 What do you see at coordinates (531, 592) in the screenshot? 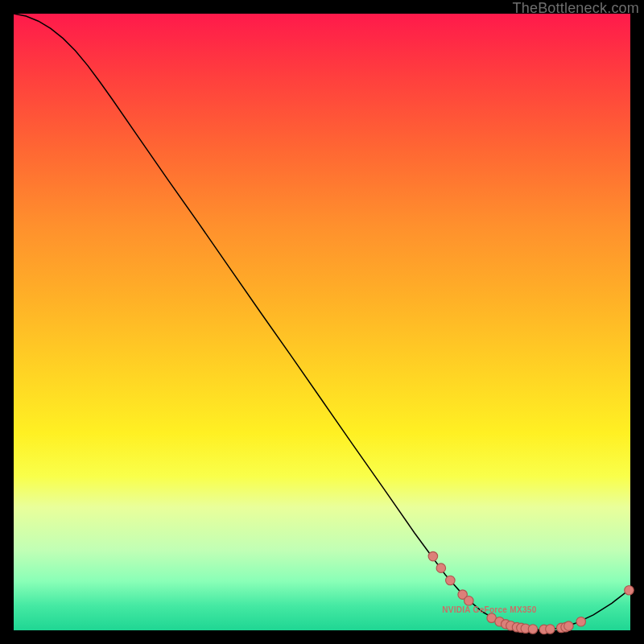
I see `curve-markers` at bounding box center [531, 592].